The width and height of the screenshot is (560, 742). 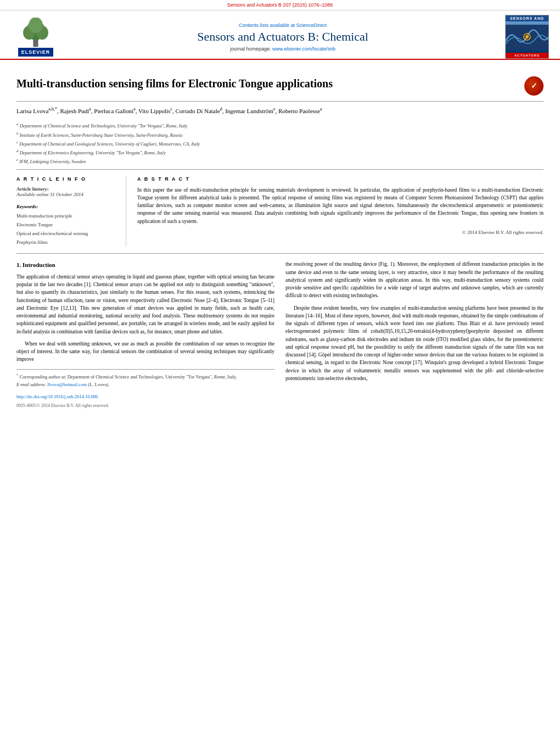 I want to click on elsevier-tree-icon, so click(x=36, y=33).